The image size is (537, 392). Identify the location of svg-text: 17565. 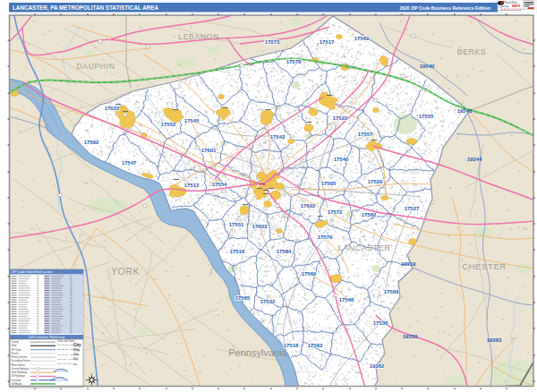
(243, 298).